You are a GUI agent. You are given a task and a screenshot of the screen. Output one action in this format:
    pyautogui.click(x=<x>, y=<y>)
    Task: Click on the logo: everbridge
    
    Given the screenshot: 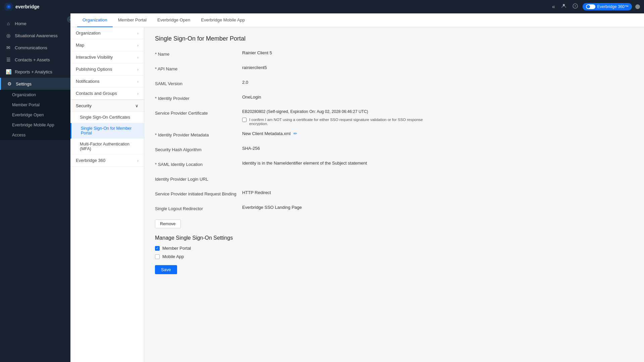 What is the action you would take?
    pyautogui.click(x=22, y=7)
    